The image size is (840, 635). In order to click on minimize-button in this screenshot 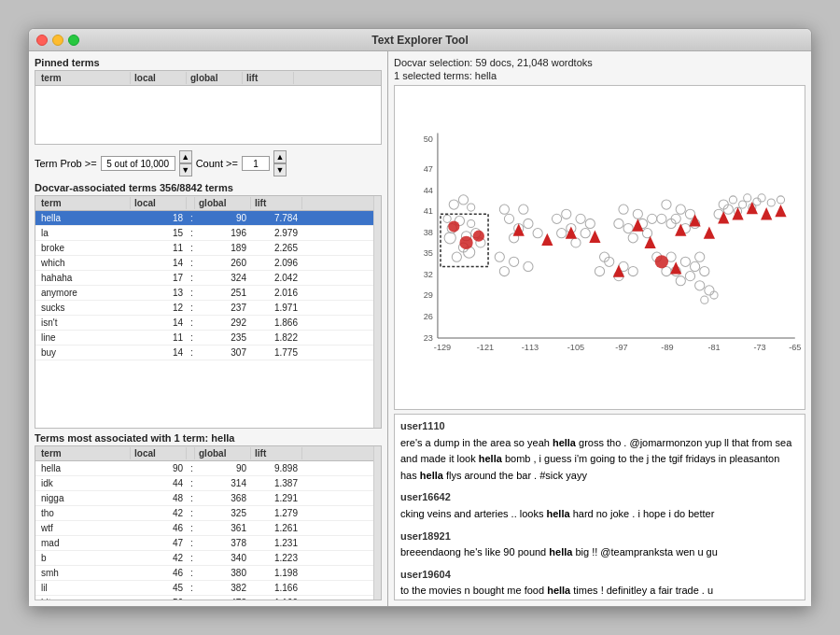, I will do `click(58, 40)`.